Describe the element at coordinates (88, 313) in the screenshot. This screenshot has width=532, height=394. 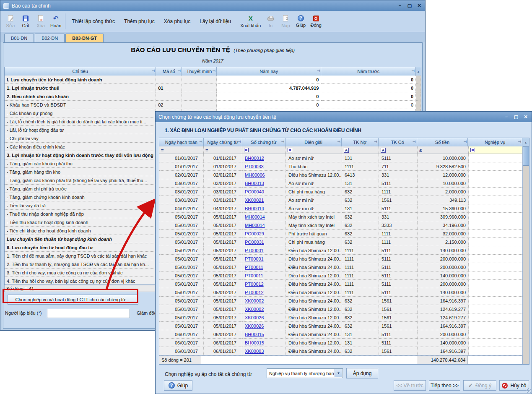
I see `preparer-input` at that location.